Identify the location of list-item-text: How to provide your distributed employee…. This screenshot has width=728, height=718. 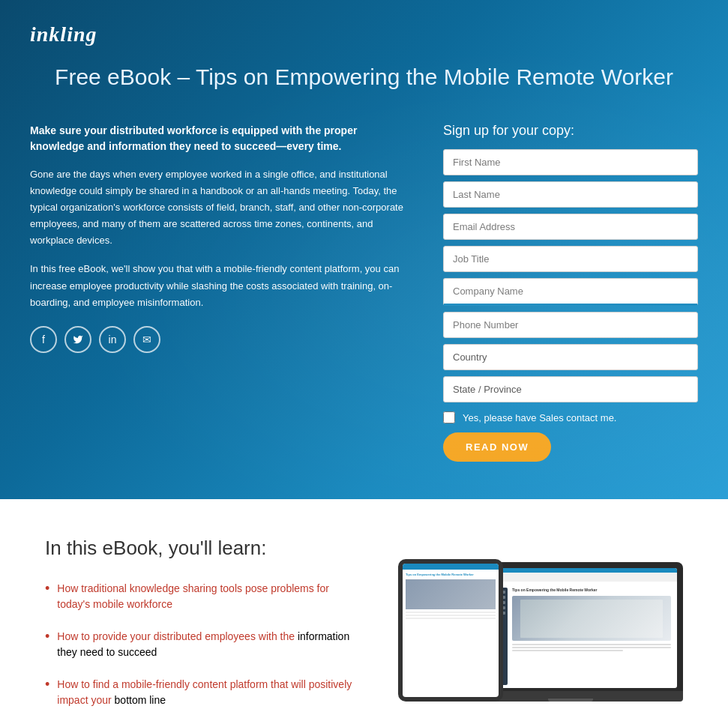
(205, 645).